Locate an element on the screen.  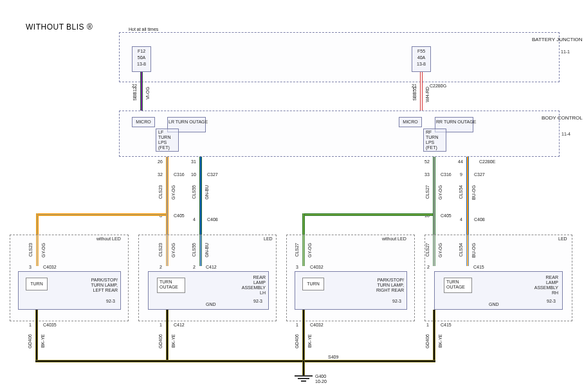
cls23-b-2: CLS23 is located at coordinates (161, 249).